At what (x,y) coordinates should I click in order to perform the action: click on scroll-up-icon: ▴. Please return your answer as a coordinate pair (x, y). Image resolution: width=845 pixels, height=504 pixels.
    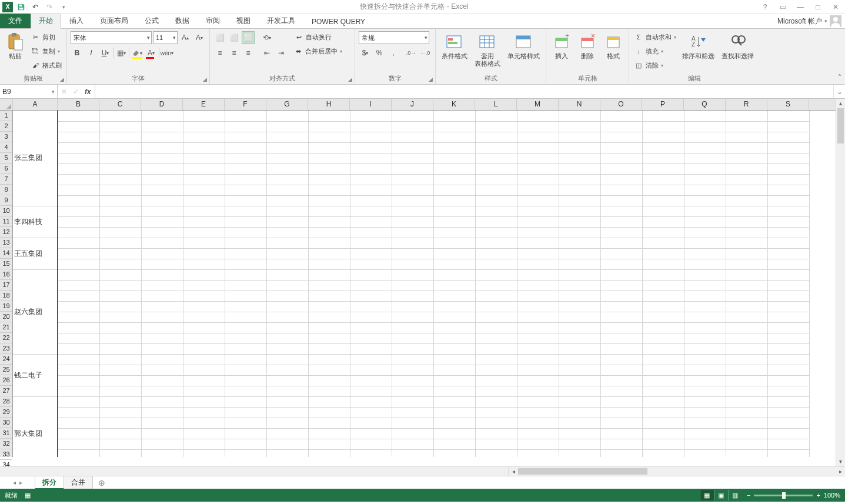
    Looking at the image, I should click on (841, 104).